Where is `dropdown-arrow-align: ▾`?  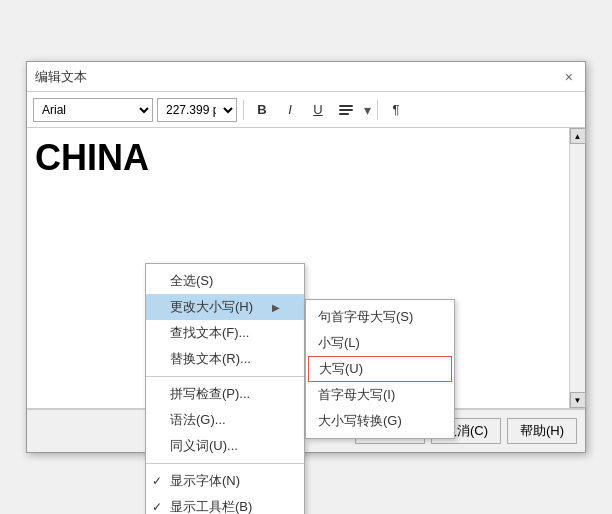 dropdown-arrow-align: ▾ is located at coordinates (368, 110).